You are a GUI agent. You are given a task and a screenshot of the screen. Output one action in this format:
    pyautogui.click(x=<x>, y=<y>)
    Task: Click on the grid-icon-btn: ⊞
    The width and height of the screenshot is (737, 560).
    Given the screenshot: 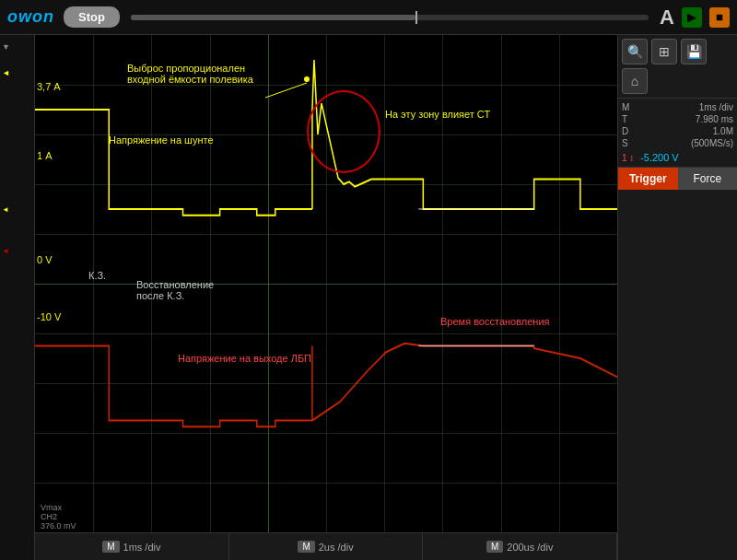 What is the action you would take?
    pyautogui.click(x=664, y=52)
    